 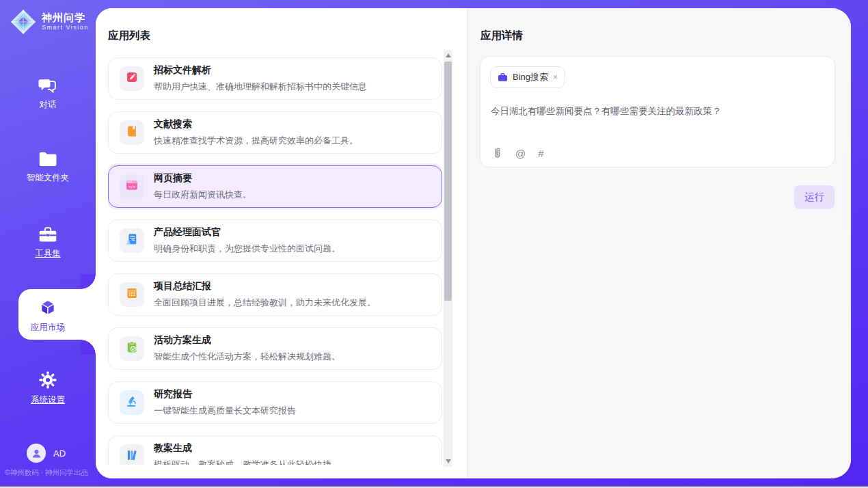 I want to click on book-icon, so click(x=132, y=133).